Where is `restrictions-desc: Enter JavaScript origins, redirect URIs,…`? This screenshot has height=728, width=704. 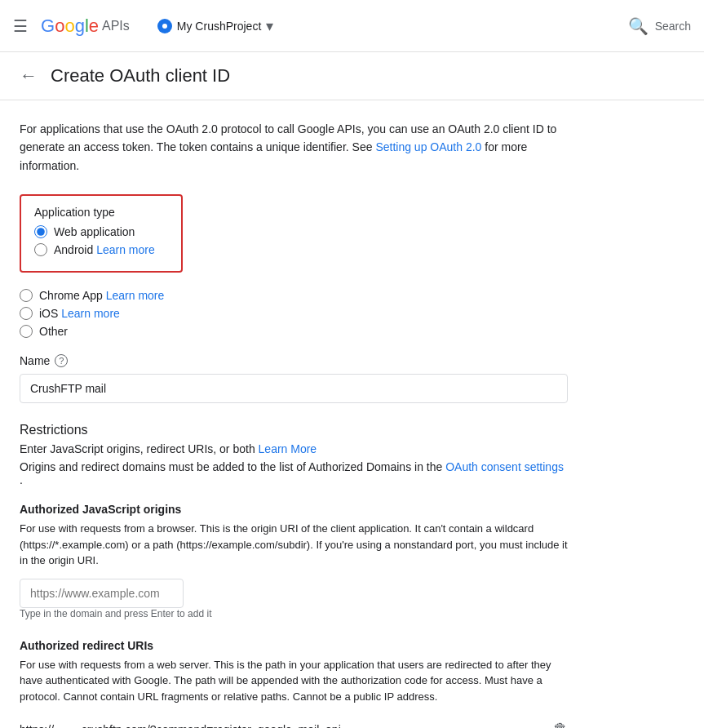
restrictions-desc: Enter JavaScript origins, redirect URIs,… is located at coordinates (294, 449).